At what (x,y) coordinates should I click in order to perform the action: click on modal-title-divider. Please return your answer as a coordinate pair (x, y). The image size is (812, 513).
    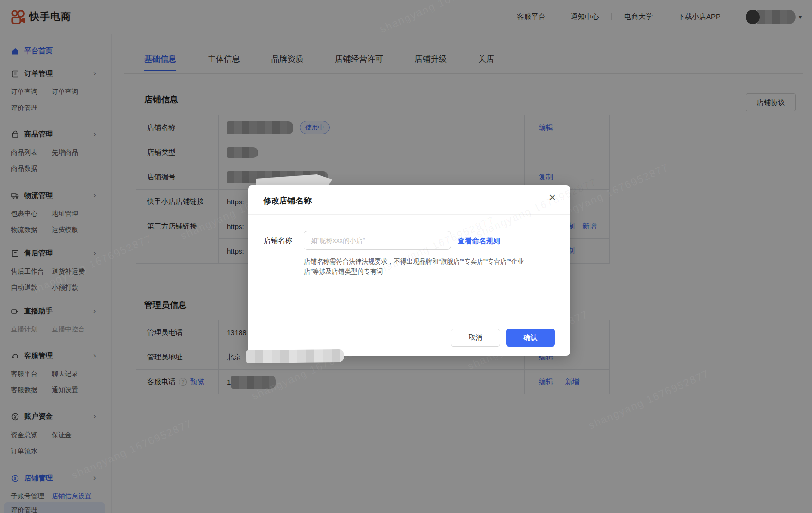
    Looking at the image, I should click on (409, 214).